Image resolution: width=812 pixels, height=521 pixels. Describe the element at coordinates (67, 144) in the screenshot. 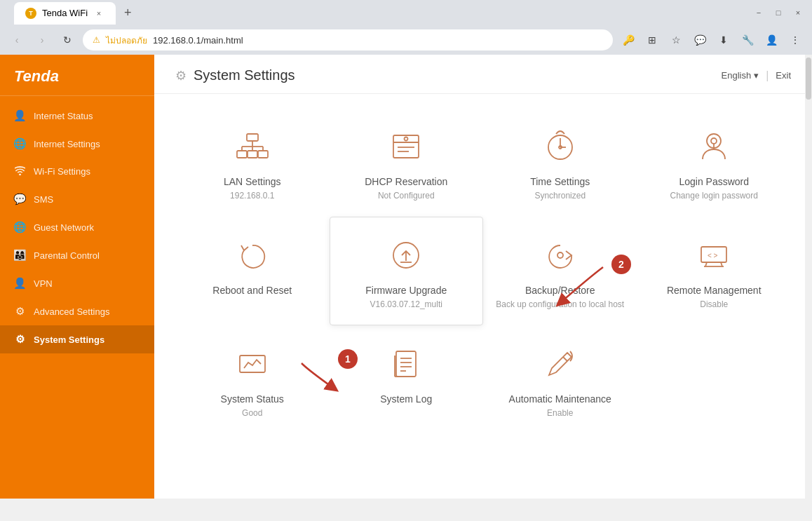

I see `sidebar-item-label: Internet Settings` at that location.